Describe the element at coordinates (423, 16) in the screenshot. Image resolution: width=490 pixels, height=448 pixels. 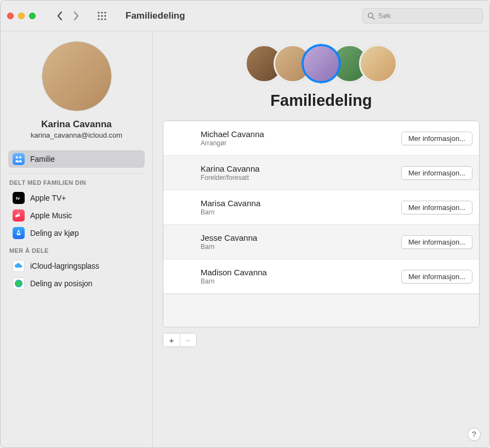
I see `search-field` at that location.